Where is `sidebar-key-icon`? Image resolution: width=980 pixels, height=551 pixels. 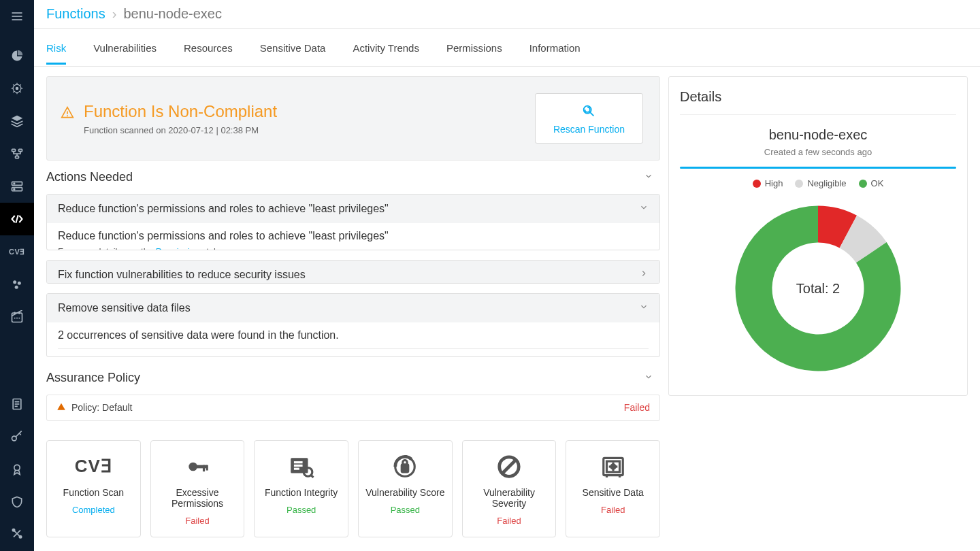 sidebar-key-icon is located at coordinates (17, 437).